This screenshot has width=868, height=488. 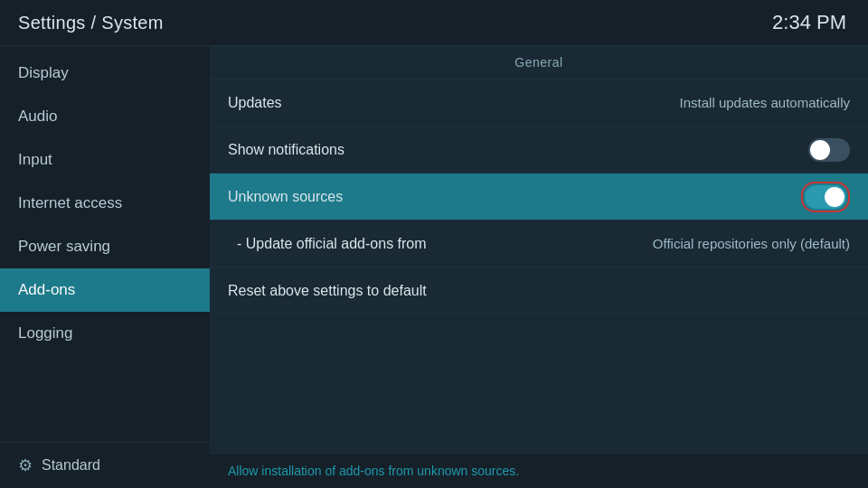 What do you see at coordinates (332, 244) in the screenshot?
I see `setting-label-update-official-addons: - Update official add-ons from` at bounding box center [332, 244].